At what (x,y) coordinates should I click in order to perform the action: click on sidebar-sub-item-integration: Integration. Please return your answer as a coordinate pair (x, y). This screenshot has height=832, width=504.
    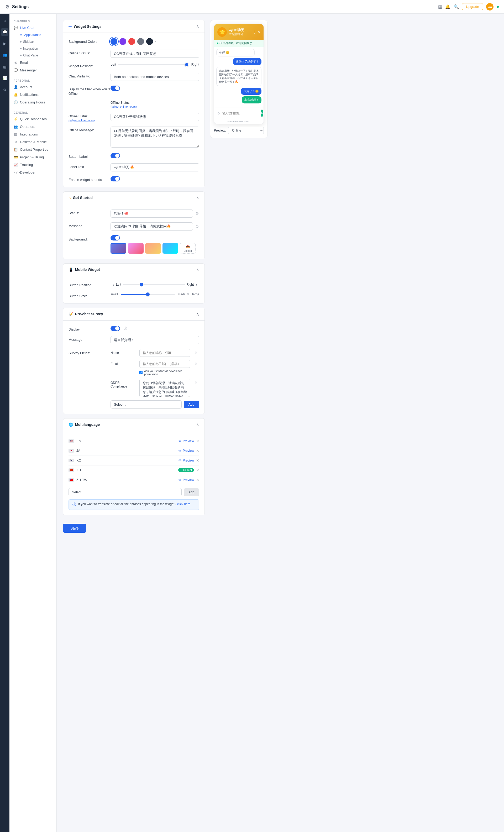
    Looking at the image, I should click on (33, 49).